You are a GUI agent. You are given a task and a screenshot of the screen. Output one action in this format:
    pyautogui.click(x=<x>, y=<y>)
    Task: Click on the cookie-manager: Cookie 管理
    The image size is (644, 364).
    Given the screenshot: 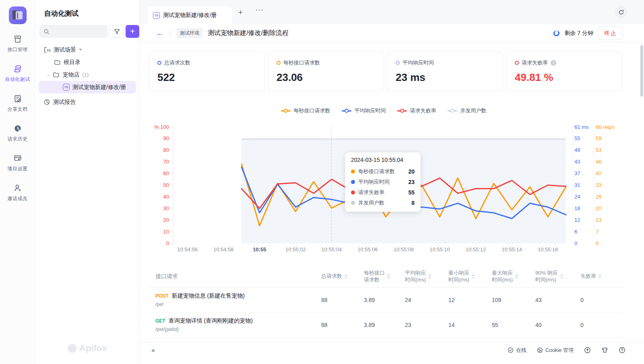 What is the action you would take?
    pyautogui.click(x=555, y=350)
    